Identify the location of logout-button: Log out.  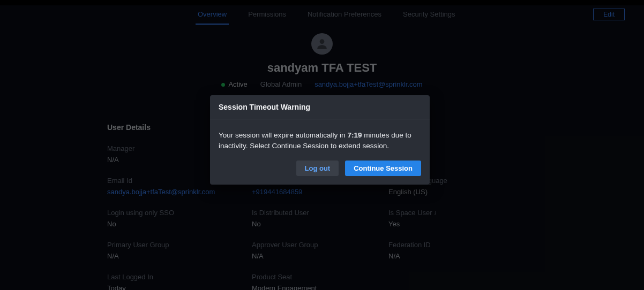
(318, 168).